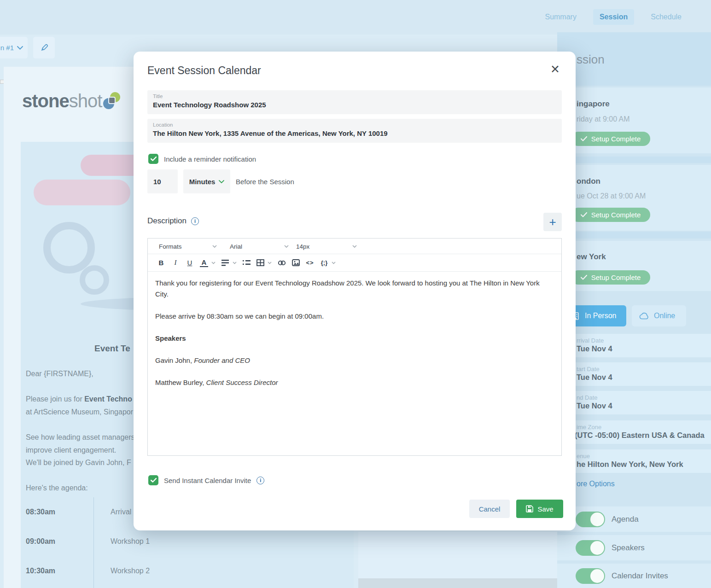  What do you see at coordinates (282, 263) in the screenshot?
I see `link-icon` at bounding box center [282, 263].